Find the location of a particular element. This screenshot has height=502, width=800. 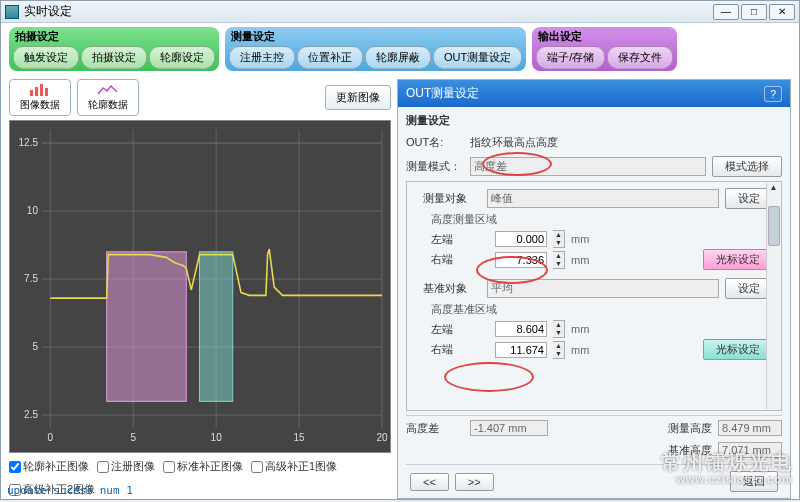

svg-text: 12.5 is located at coordinates (29, 142).